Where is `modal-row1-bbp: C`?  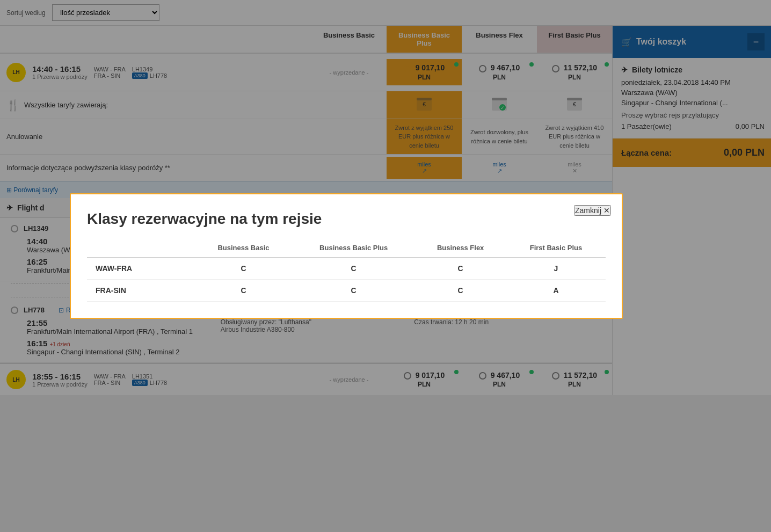 modal-row1-bbp: C is located at coordinates (353, 268).